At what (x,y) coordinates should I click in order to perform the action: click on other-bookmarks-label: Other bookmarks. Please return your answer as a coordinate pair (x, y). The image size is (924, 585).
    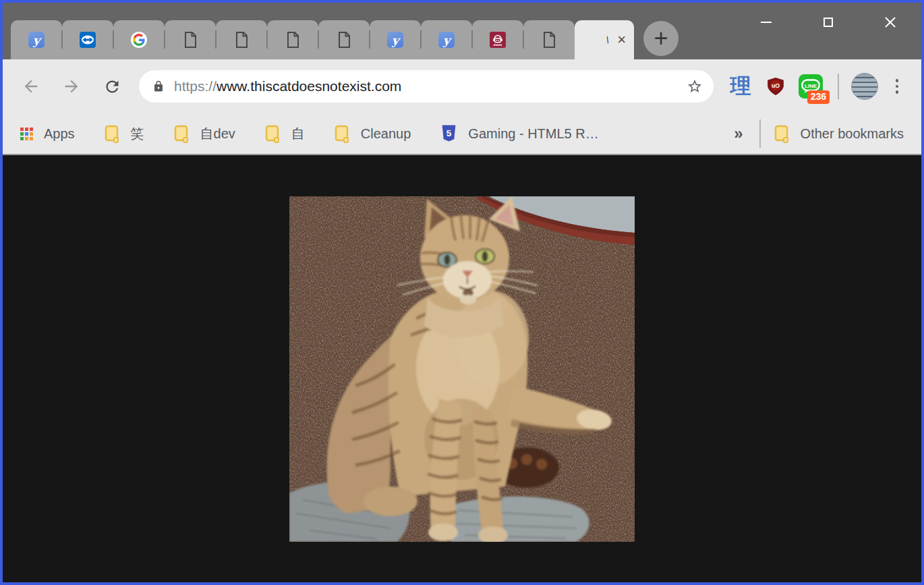
    Looking at the image, I should click on (853, 134).